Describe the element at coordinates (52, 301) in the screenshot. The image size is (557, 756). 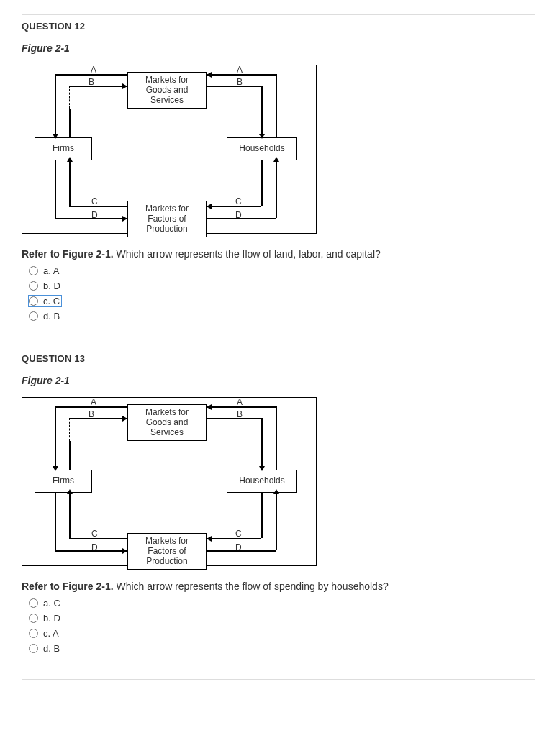
I see `option-label: c. C` at that location.